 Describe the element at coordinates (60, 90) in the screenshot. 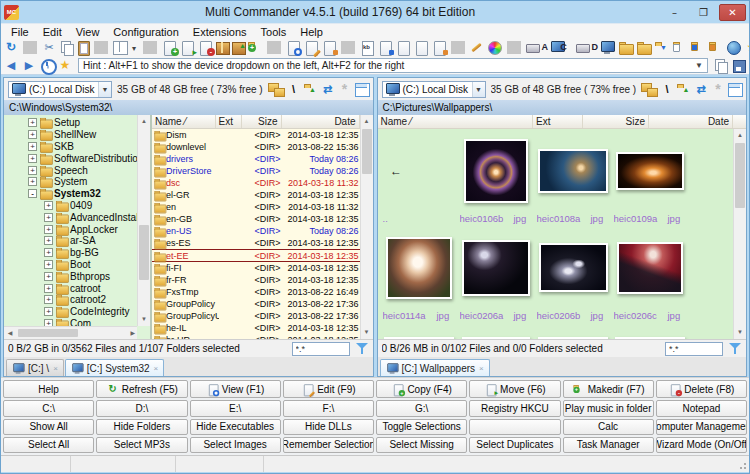

I see `left-drive-selector: (C:) Local Disk ▼` at that location.